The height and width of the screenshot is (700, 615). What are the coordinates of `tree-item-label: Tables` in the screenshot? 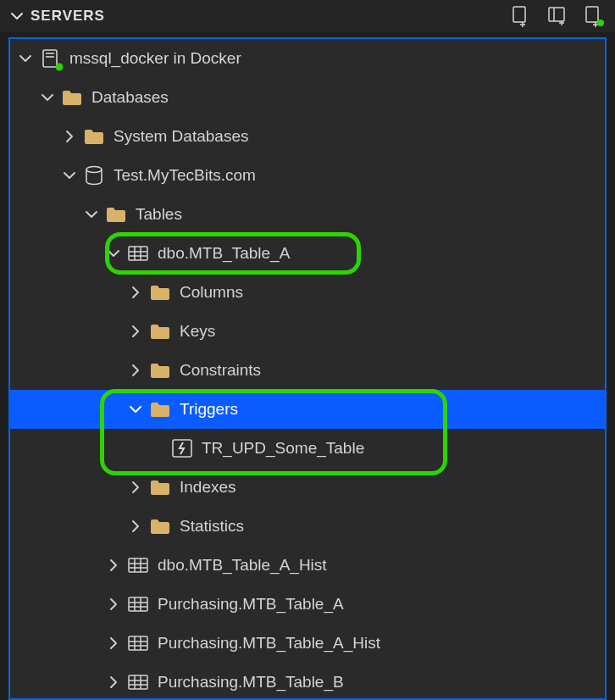 It's located at (159, 214).